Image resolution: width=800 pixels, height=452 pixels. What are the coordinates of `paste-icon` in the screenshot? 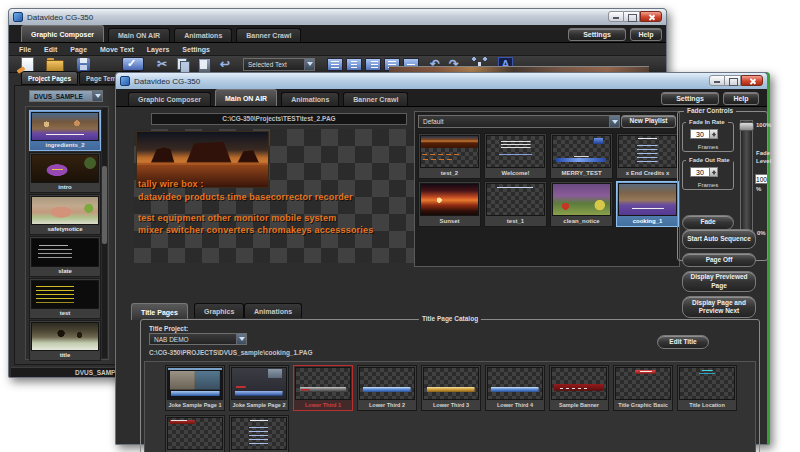 It's located at (204, 64).